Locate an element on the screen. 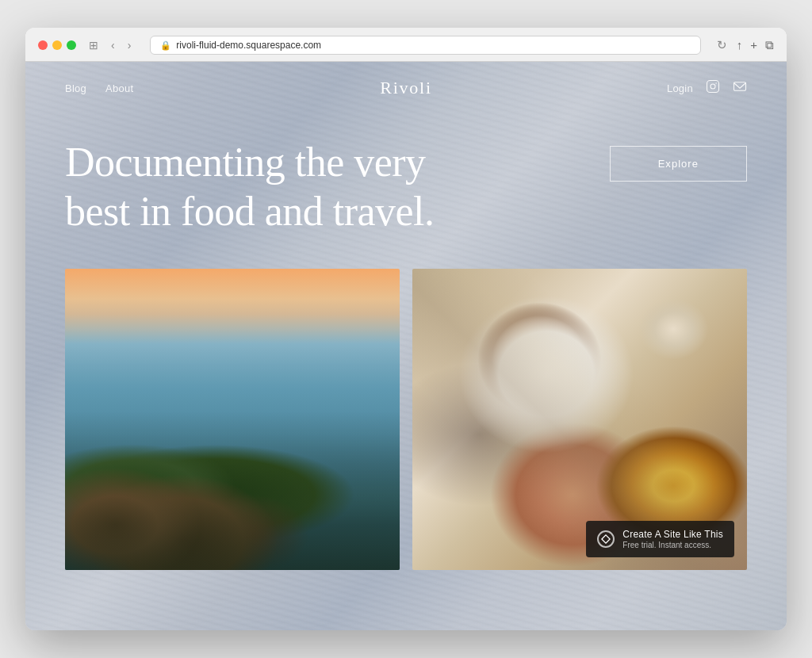 The image size is (812, 658). site-logo: Rivoli is located at coordinates (406, 88).